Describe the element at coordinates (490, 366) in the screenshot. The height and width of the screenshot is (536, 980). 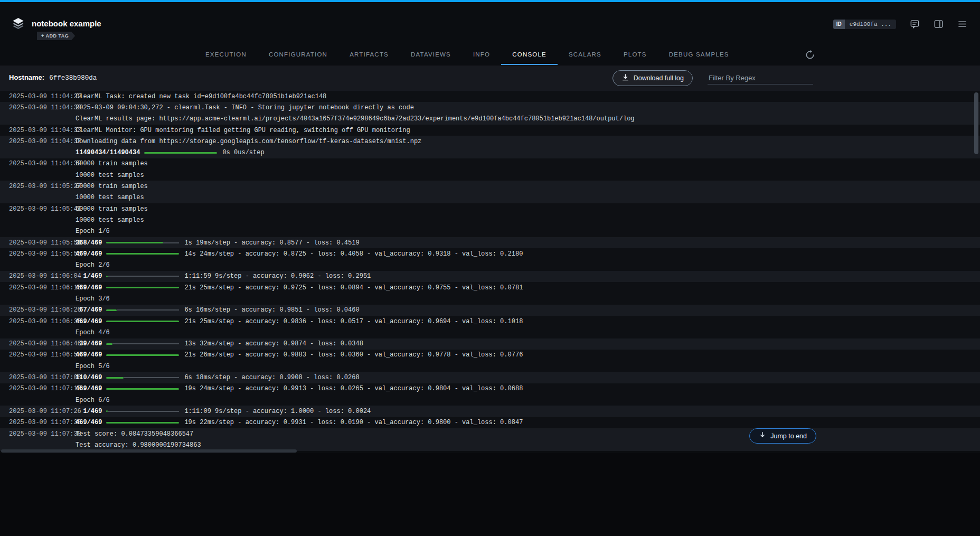
I see `log-row: Epoch 5/6` at that location.